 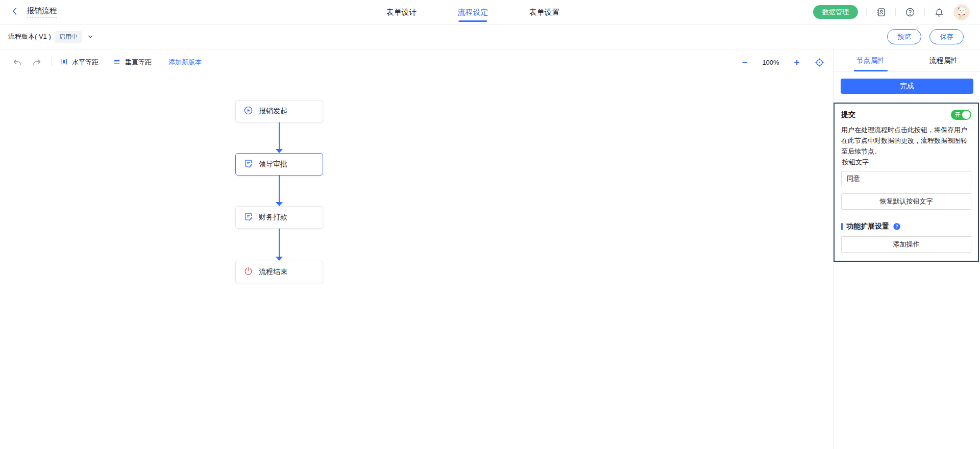 I want to click on avatar, so click(x=962, y=12).